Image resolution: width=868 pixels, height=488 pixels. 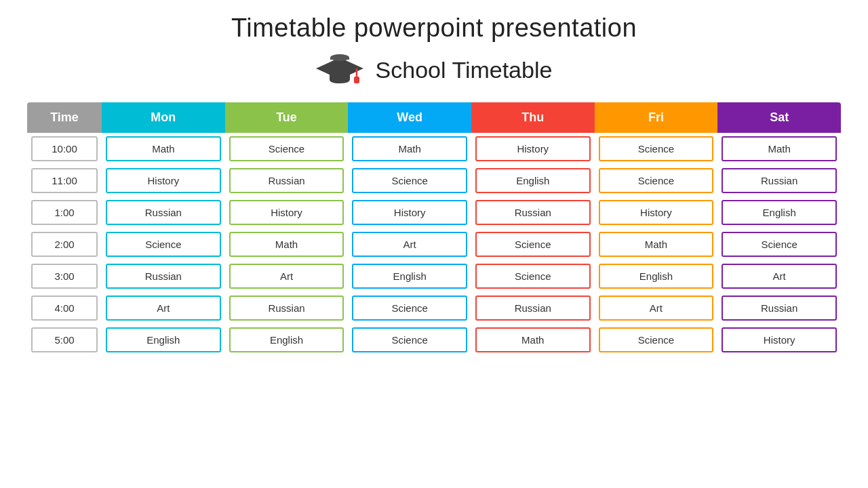 I want to click on cell-wed-row6: Science, so click(x=410, y=340).